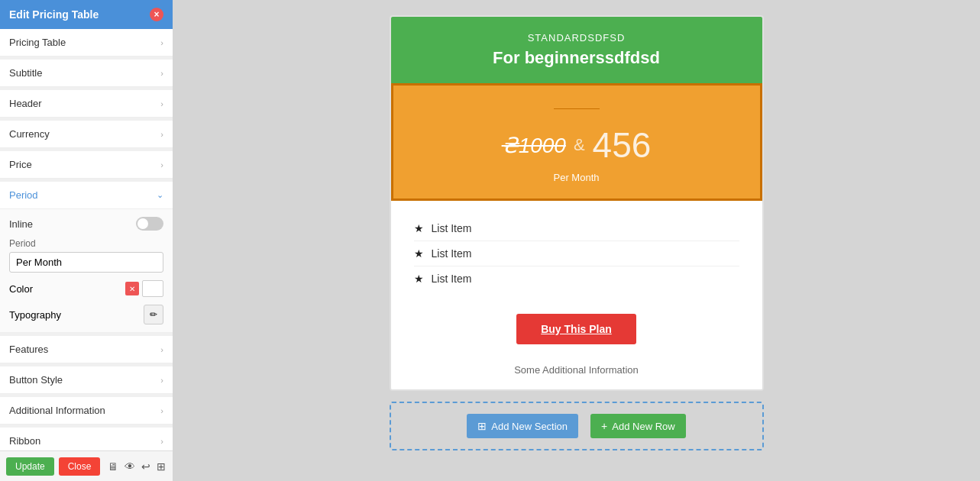 The image size is (980, 481). Describe the element at coordinates (150, 224) in the screenshot. I see `inline-toggle` at that location.